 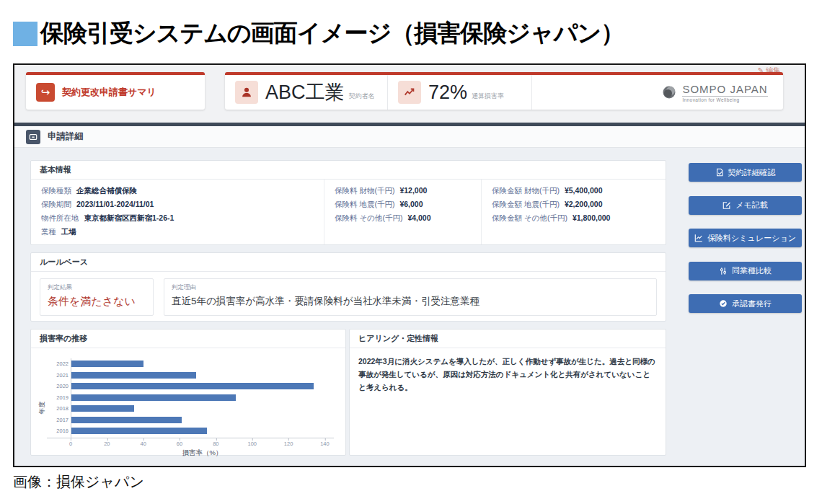 What do you see at coordinates (288, 444) in the screenshot?
I see `chart-x-tick: 120` at bounding box center [288, 444].